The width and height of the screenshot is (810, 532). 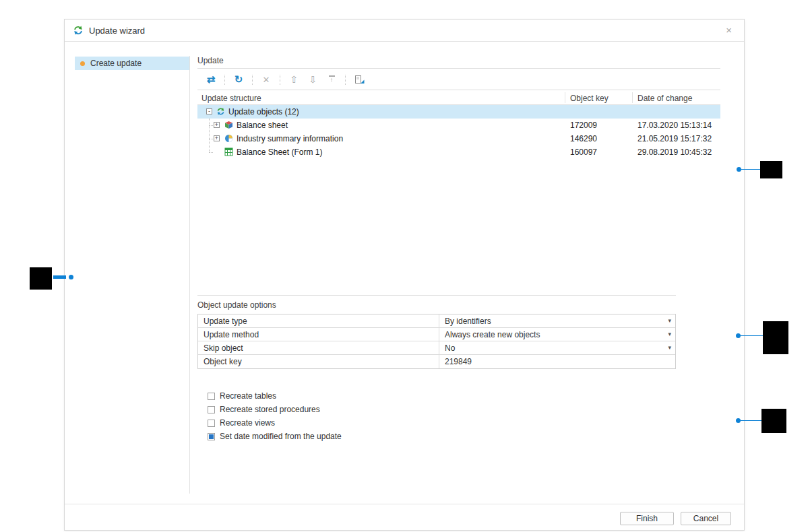 I want to click on checkbox-label: Recreate views, so click(x=247, y=423).